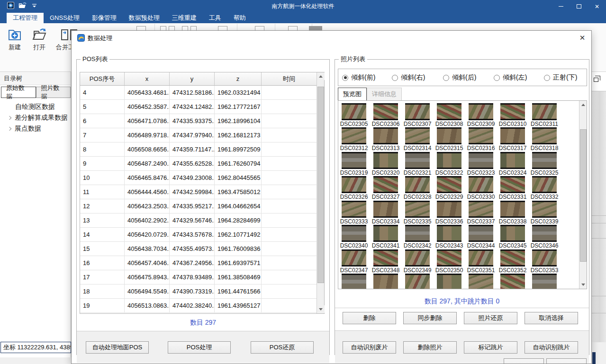 The height and width of the screenshot is (364, 606). What do you see at coordinates (597, 7) in the screenshot?
I see `close-button: ✕` at bounding box center [597, 7].